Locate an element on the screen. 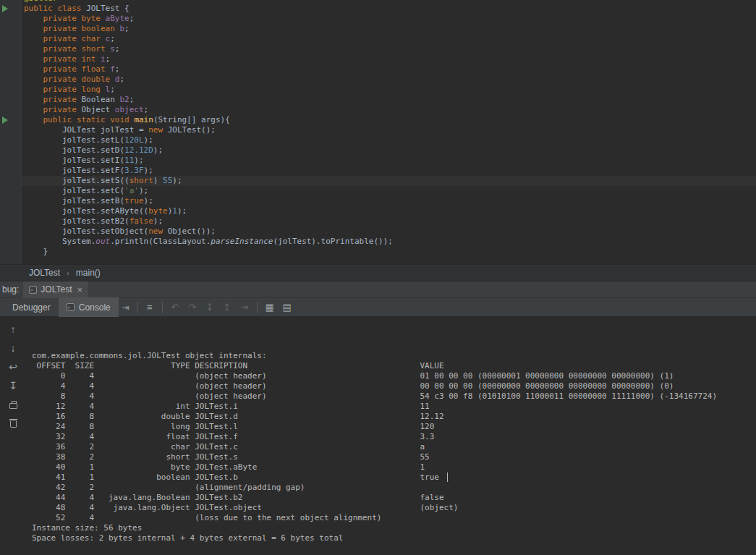 Image resolution: width=756 pixels, height=555 pixels. step-over-icon: ↷ is located at coordinates (192, 307).